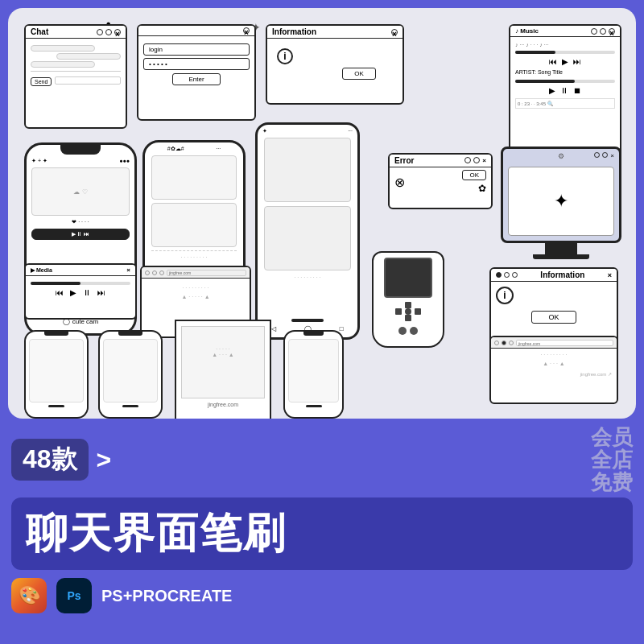 This screenshot has width=644, height=644. Describe the element at coordinates (552, 90) in the screenshot. I see `music-play-btn-2: ▶` at that location.